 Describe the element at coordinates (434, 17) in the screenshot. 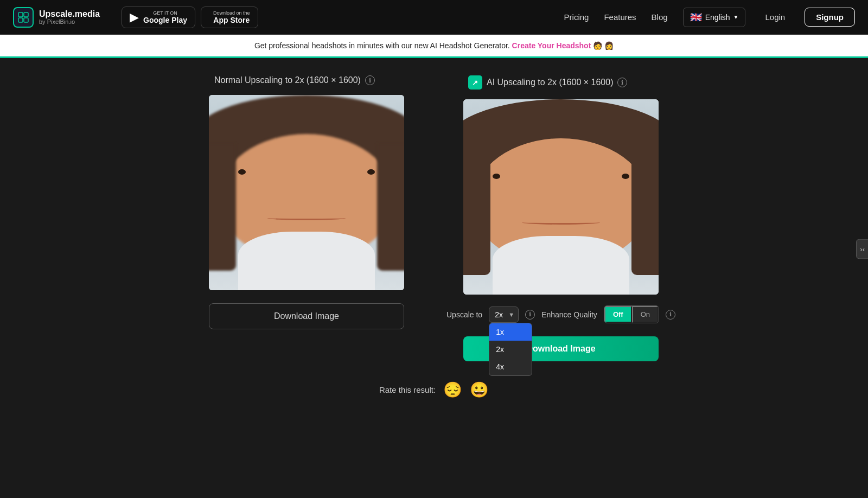

I see `navbar: Upscale.media by PixelBin.io ▶ GET IT ON…` at that location.